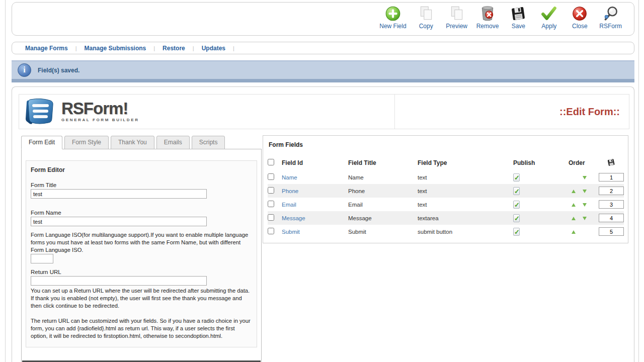  Describe the element at coordinates (457, 17) in the screenshot. I see `preview-button: Preview` at that location.